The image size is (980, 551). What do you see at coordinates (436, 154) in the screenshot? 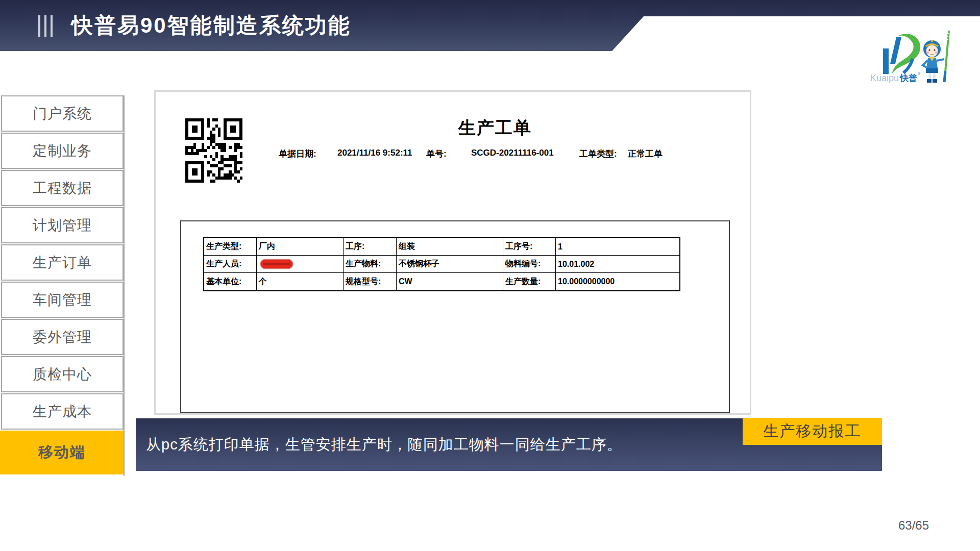
I see `meta-no-label: 单号:` at bounding box center [436, 154].